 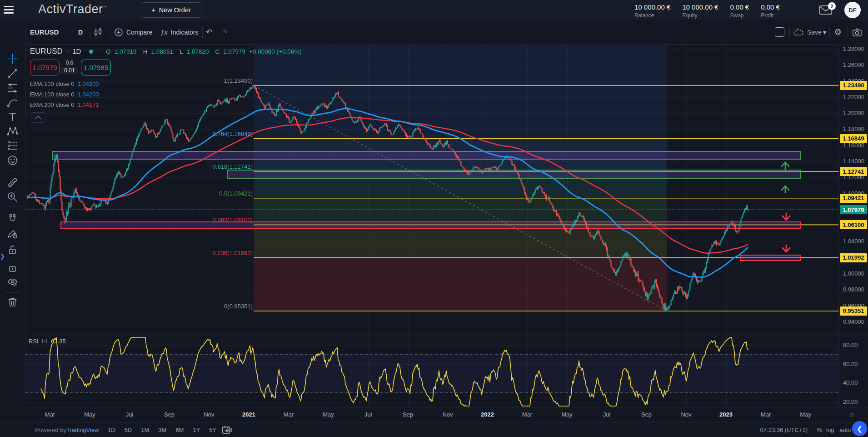 I want to click on save-caret-icon: ▾, so click(x=824, y=32).